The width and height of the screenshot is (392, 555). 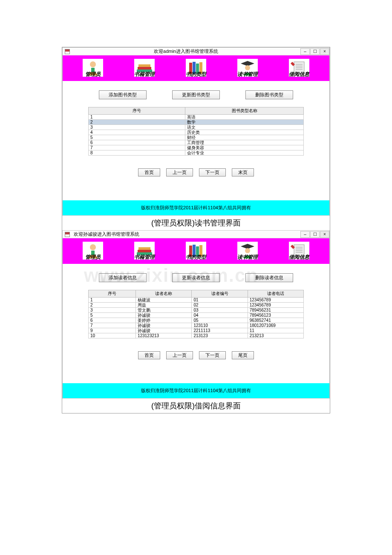 What do you see at coordinates (112, 300) in the screenshot?
I see `table-cell: 1` at bounding box center [112, 300].